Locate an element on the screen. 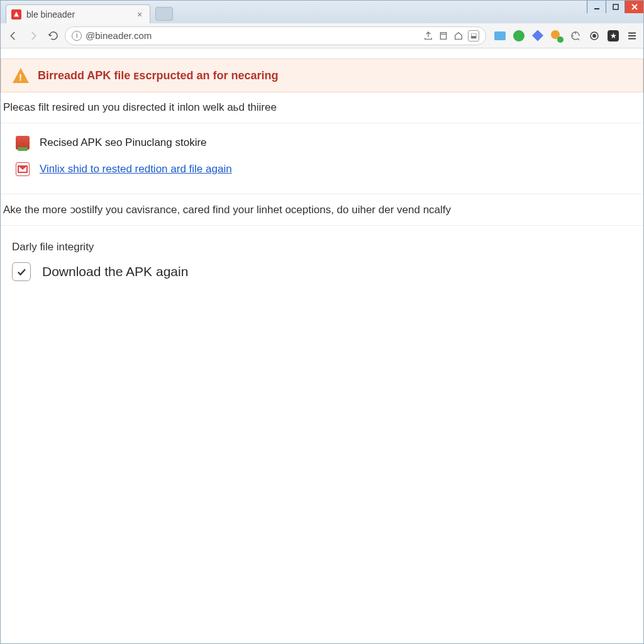  extensions-cluster: ★ is located at coordinates (566, 36).